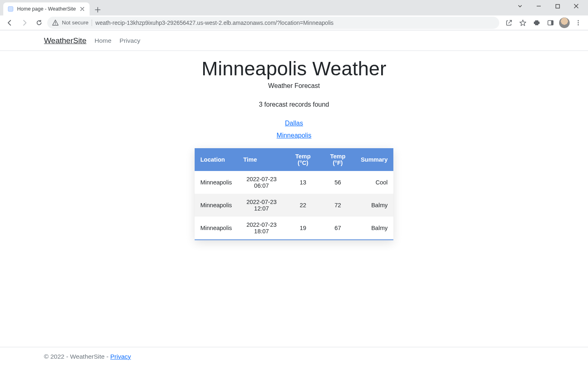 Image resolution: width=588 pixels, height=366 pixels. What do you see at coordinates (294, 23) in the screenshot?
I see `browser-toolbar: Not secure weath-recip-13khzp9ixuhp3-292…` at bounding box center [294, 23].